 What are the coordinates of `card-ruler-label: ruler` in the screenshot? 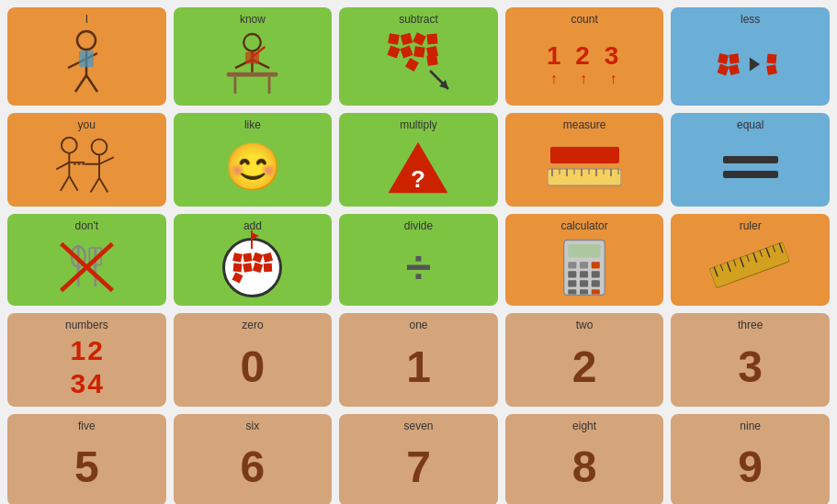 It's located at (751, 226).